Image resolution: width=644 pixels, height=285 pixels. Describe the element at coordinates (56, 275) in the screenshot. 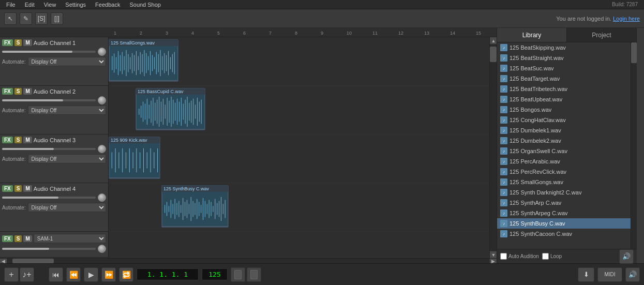

I see `rewind-to-start-button: ⏮` at that location.